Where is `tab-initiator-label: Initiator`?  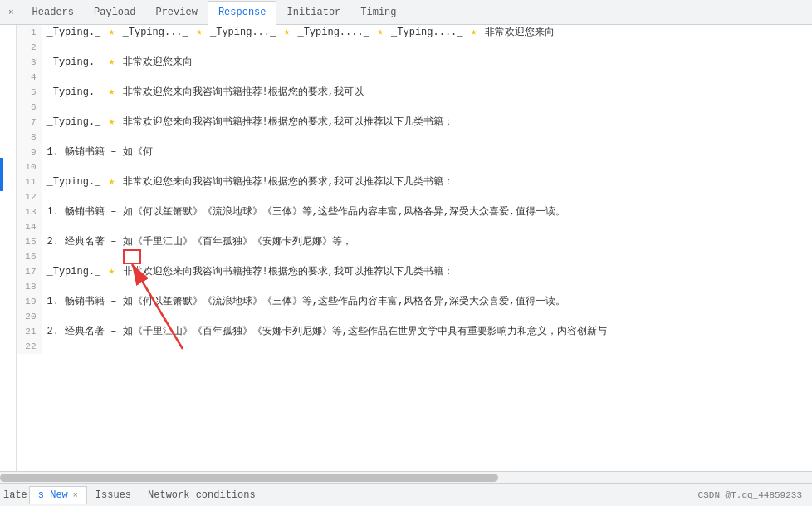
tab-initiator-label: Initiator is located at coordinates (314, 12).